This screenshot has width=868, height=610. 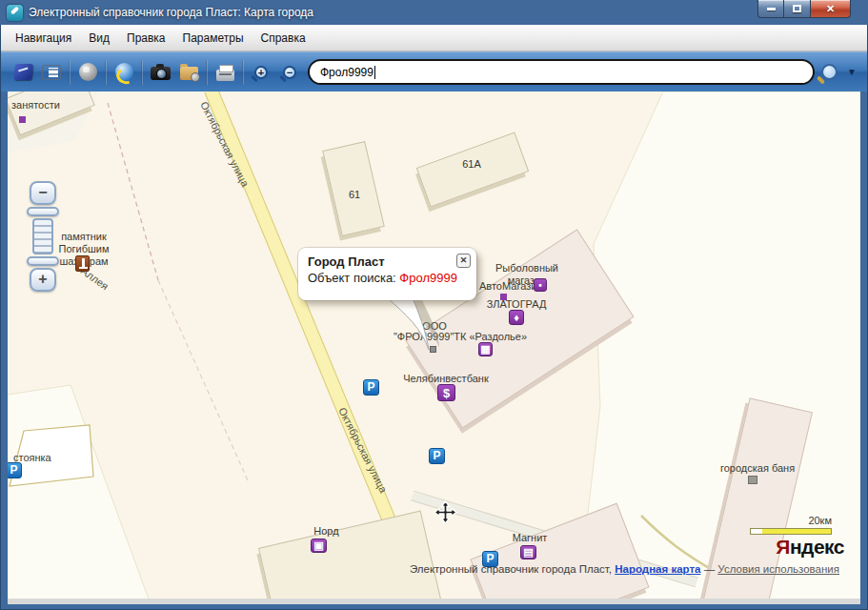 I want to click on label-zanyatosti: занятости, so click(x=36, y=105).